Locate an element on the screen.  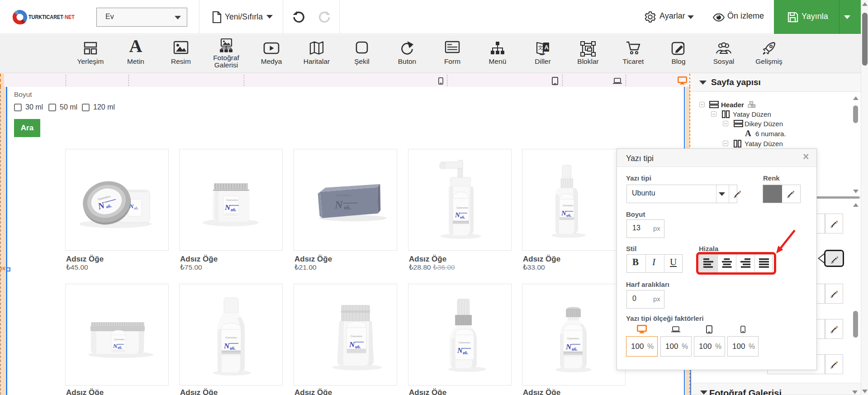
svg-text: A is located at coordinates (547, 47).